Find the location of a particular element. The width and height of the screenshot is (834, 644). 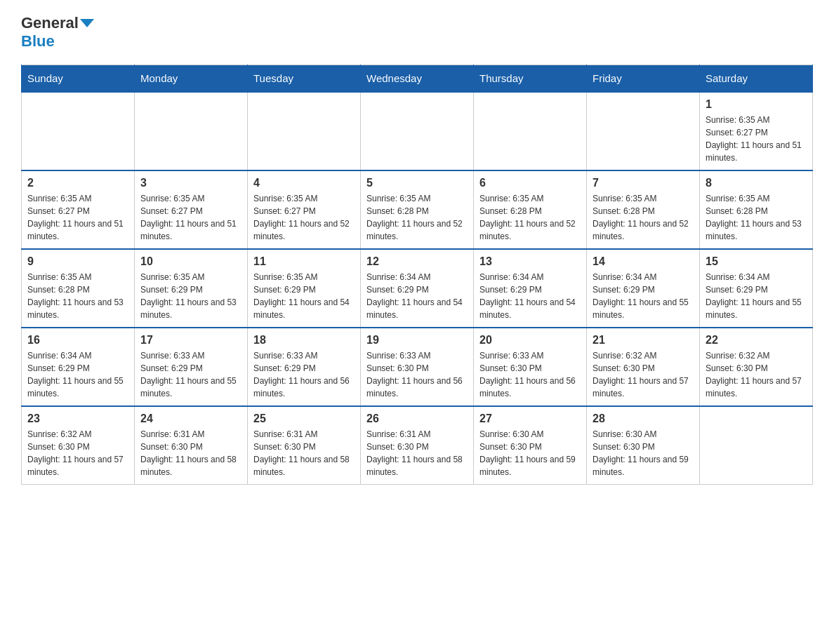

day-number: 21 is located at coordinates (643, 340).